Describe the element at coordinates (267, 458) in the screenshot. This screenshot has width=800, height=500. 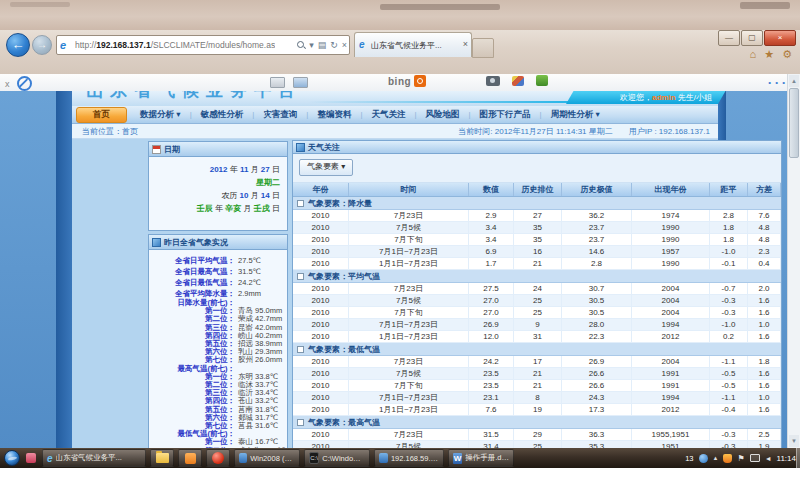
I see `taskbar-item-vm: Win2008 (VS2...` at that location.